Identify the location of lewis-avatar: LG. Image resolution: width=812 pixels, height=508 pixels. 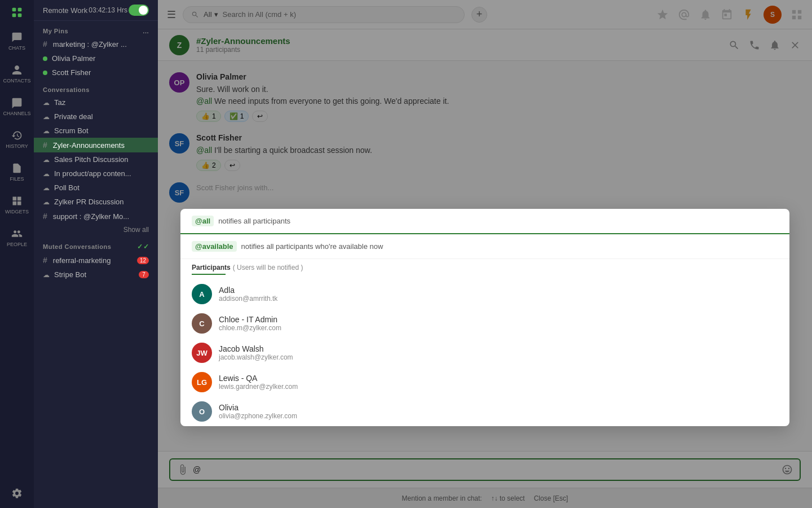
(202, 382).